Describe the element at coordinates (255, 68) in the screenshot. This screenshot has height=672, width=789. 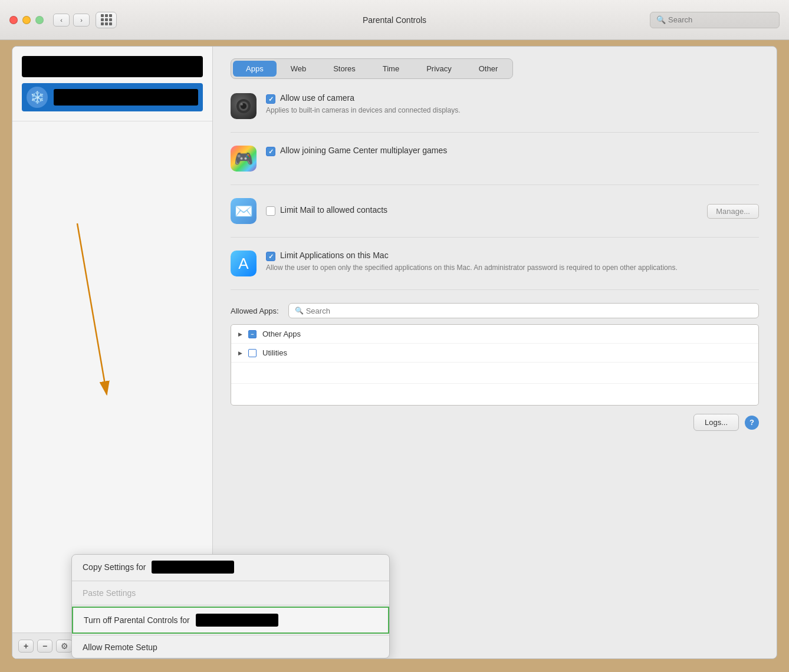
I see `tab-apps: Apps` at that location.